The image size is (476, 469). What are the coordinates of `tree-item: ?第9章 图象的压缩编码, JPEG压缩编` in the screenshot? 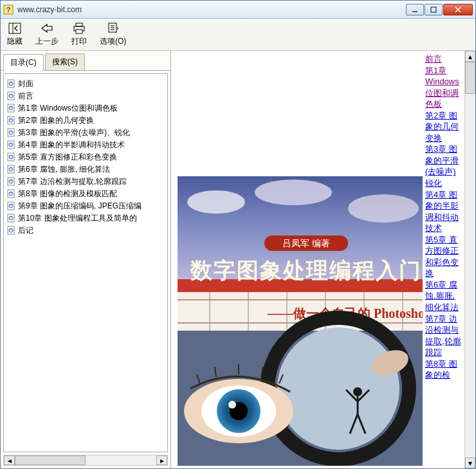 It's located at (86, 206).